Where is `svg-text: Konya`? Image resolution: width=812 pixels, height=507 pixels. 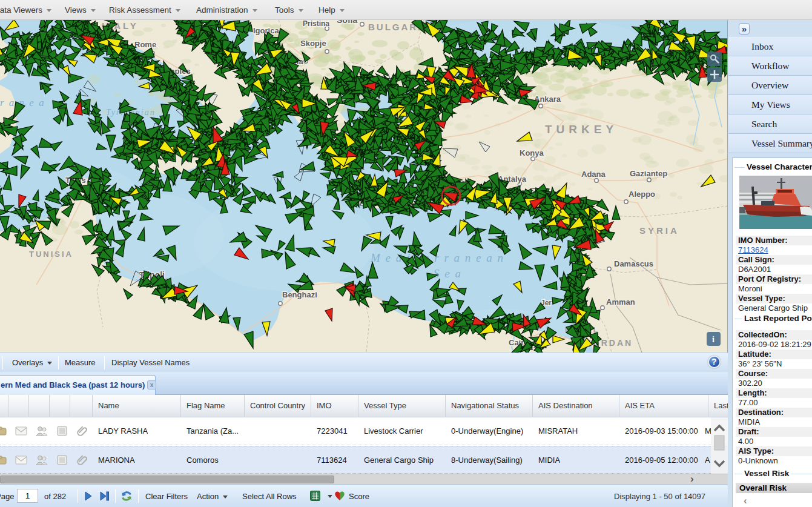 svg-text: Konya is located at coordinates (532, 153).